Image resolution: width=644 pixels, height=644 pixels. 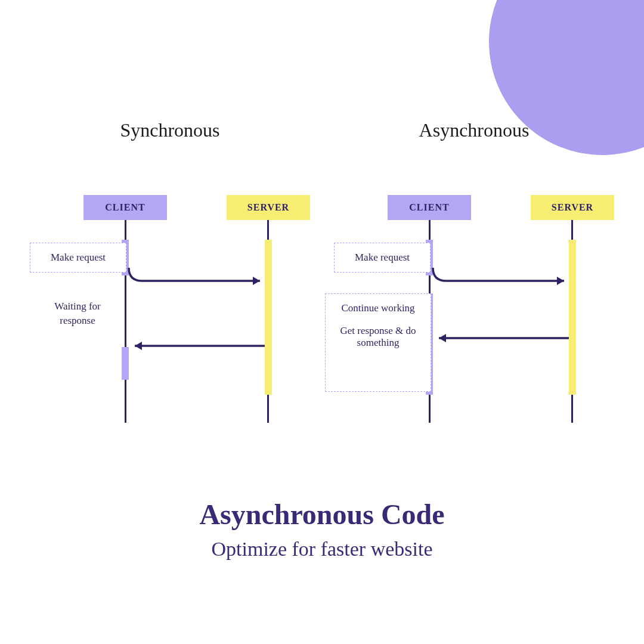 What do you see at coordinates (572, 317) in the screenshot?
I see `async-server-activation` at bounding box center [572, 317].